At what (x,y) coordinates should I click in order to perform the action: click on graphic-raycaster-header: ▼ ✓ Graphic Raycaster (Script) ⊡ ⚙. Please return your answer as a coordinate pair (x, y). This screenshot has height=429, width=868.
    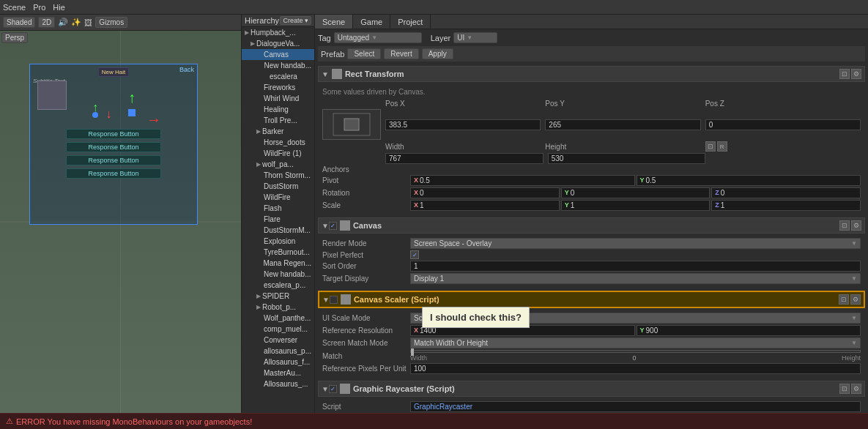
    Looking at the image, I should click on (592, 389).